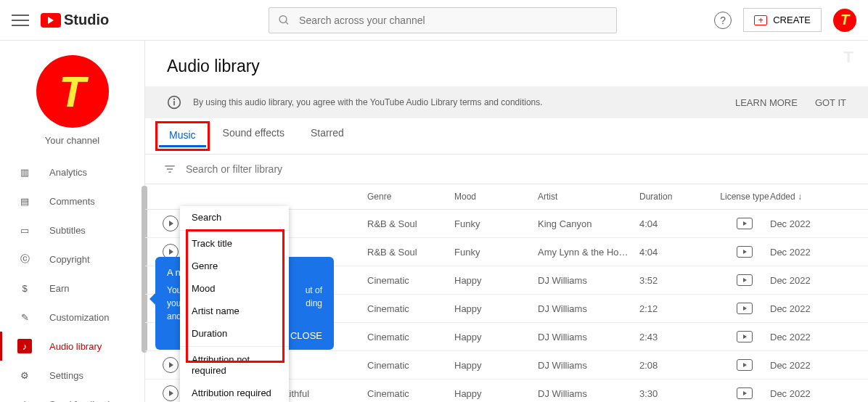 This screenshot has width=868, height=402. Describe the element at coordinates (25, 375) in the screenshot. I see `gear-icon: ⚙` at that location.